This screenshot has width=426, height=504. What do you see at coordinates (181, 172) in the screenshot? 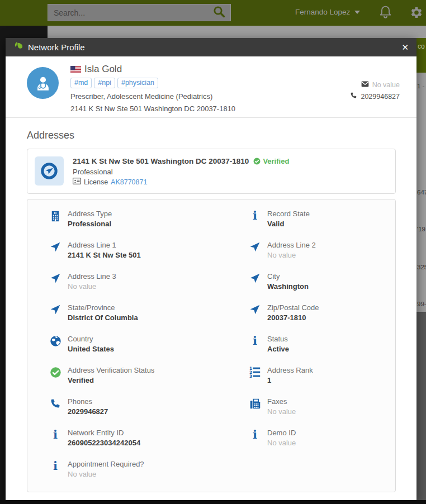
I see `address-card-type: Professional` at bounding box center [181, 172].